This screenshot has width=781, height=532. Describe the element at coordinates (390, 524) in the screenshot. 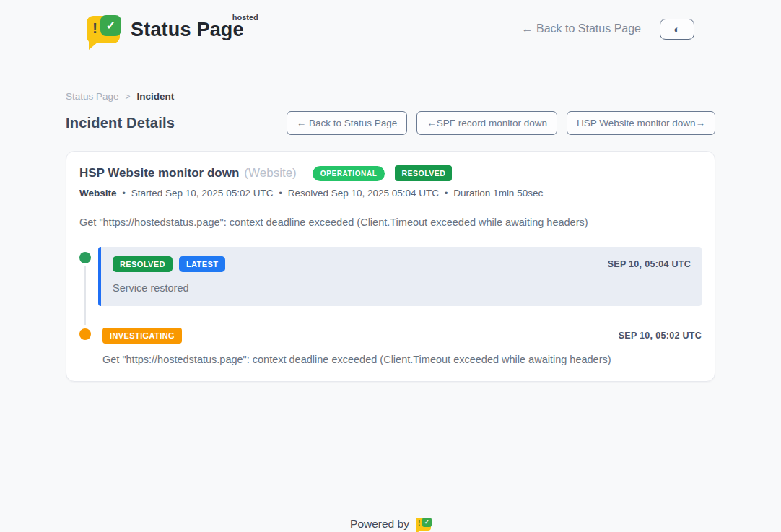

I see `powered-by-row: Powered by ! ✓` at that location.